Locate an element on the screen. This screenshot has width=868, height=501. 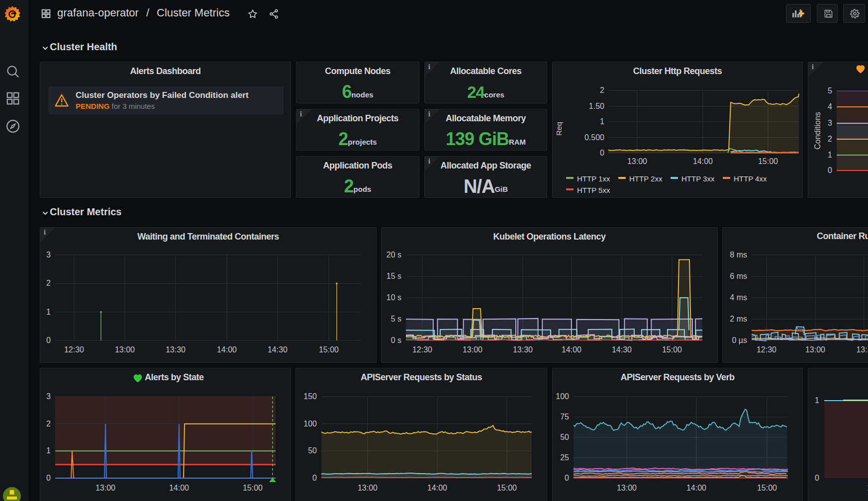
svg-text: HTTP 2xx is located at coordinates (646, 179).